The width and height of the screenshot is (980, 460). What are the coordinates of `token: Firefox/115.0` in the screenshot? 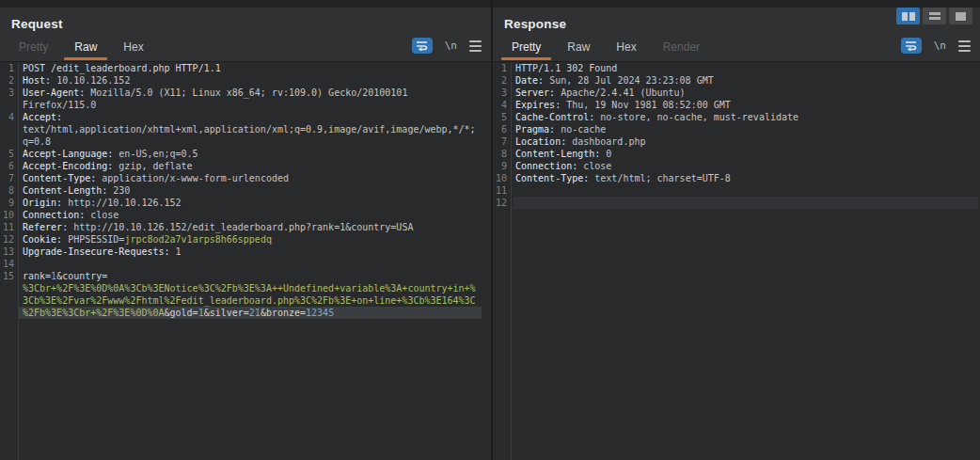 It's located at (59, 105).